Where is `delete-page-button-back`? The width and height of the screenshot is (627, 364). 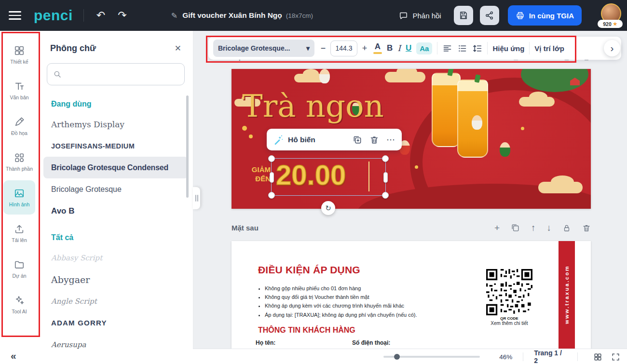
delete-page-button-back is located at coordinates (586, 228).